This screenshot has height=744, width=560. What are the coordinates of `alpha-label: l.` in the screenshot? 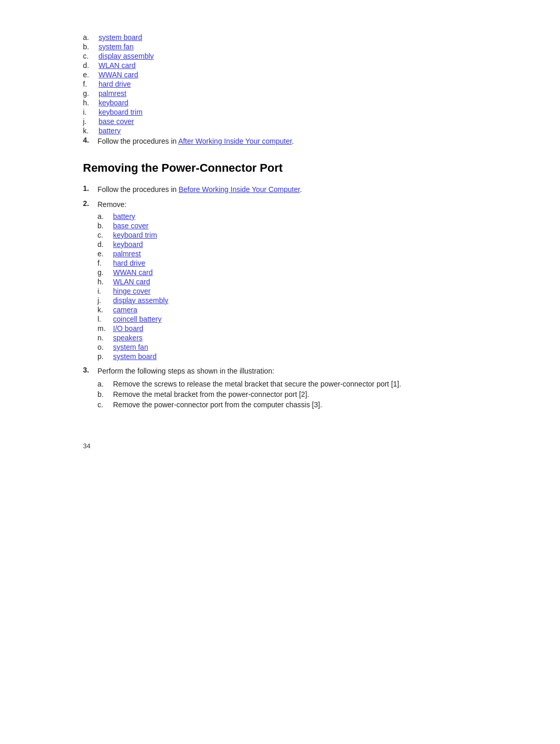 It's located at (105, 319).